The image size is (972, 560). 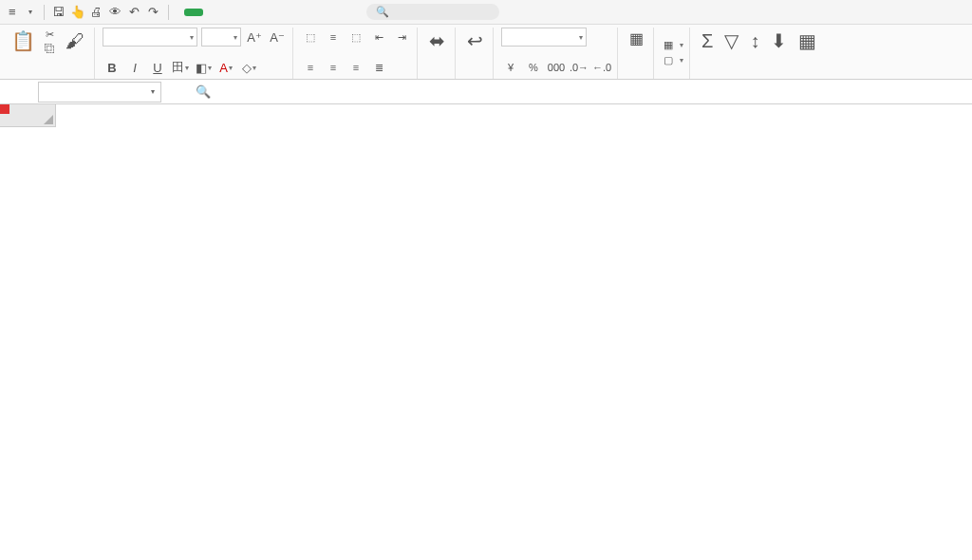 I want to click on print-preview-icon: 👁, so click(x=116, y=12).